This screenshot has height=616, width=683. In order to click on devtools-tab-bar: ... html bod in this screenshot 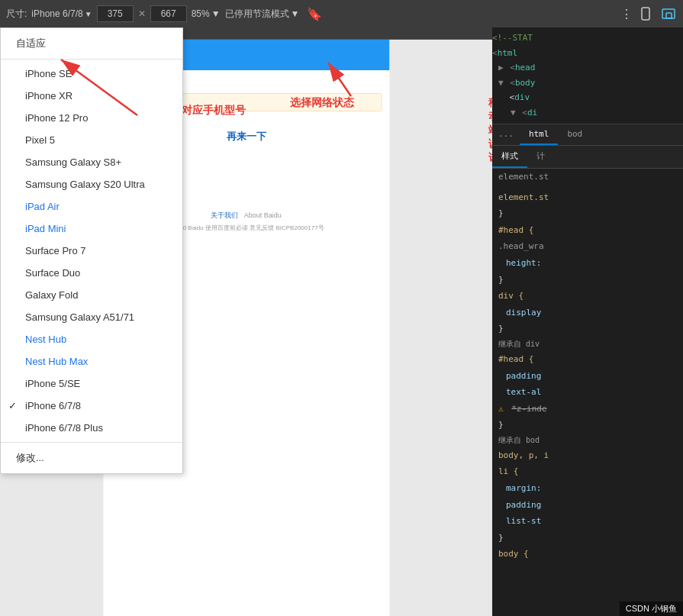, I will do `click(588, 135)`.